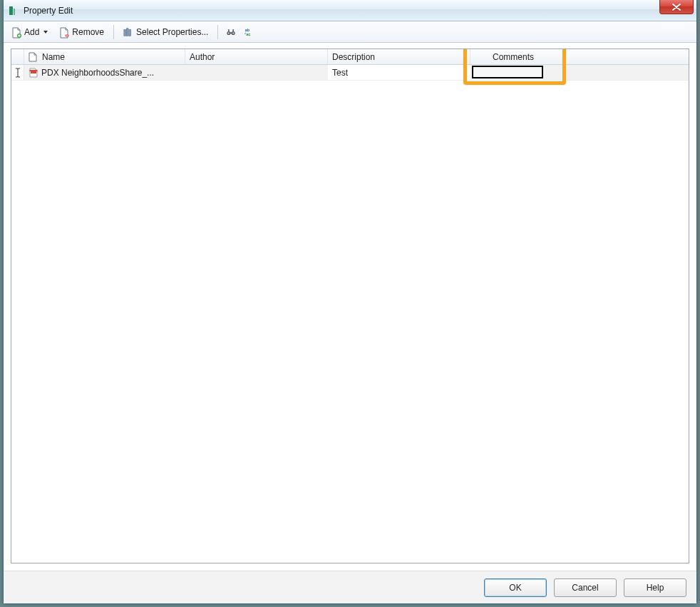 The image size is (700, 607). What do you see at coordinates (14, 11) in the screenshot?
I see `app-icon` at bounding box center [14, 11].